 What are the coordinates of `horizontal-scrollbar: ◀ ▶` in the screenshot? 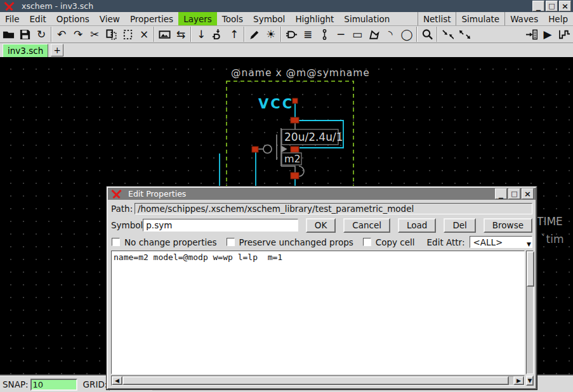 It's located at (318, 381).